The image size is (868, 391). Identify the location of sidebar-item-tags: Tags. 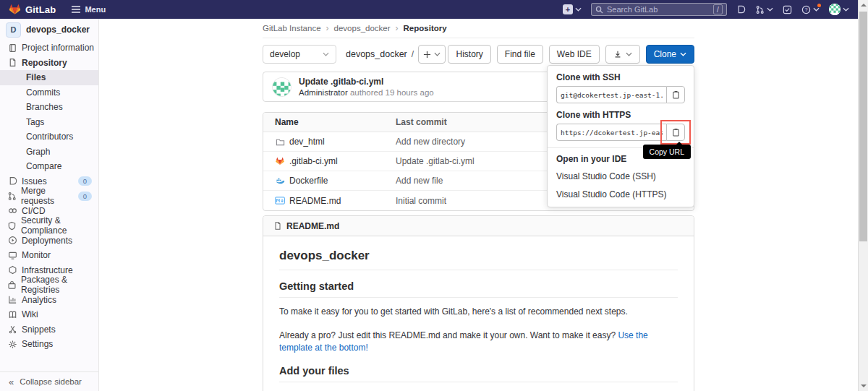
(49, 123).